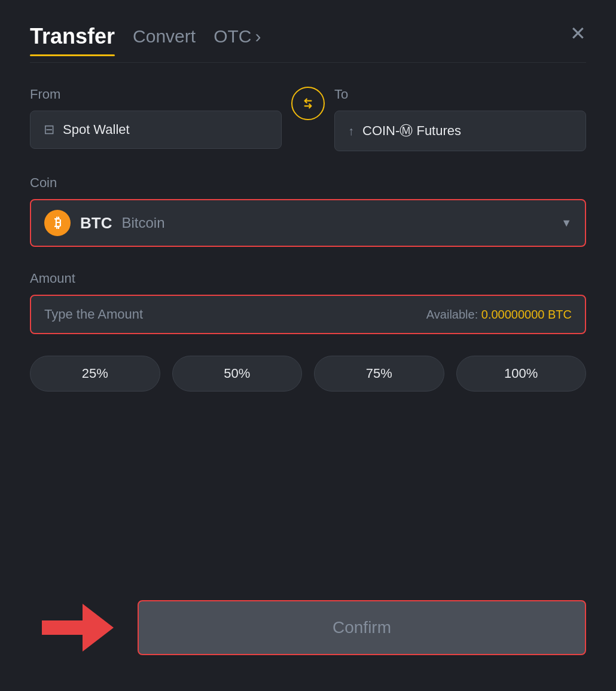 The width and height of the screenshot is (616, 691). What do you see at coordinates (78, 628) in the screenshot?
I see `arrow-right-icon` at bounding box center [78, 628].